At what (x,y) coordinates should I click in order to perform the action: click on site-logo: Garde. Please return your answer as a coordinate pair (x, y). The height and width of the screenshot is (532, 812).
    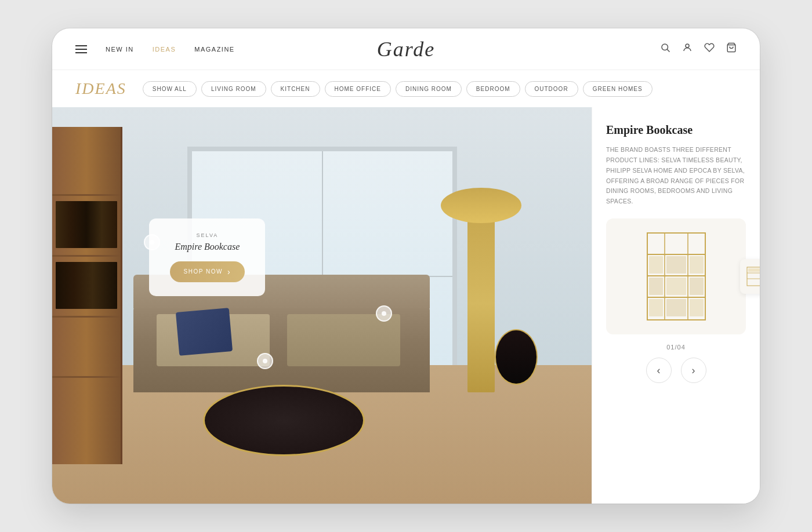
    Looking at the image, I should click on (406, 49).